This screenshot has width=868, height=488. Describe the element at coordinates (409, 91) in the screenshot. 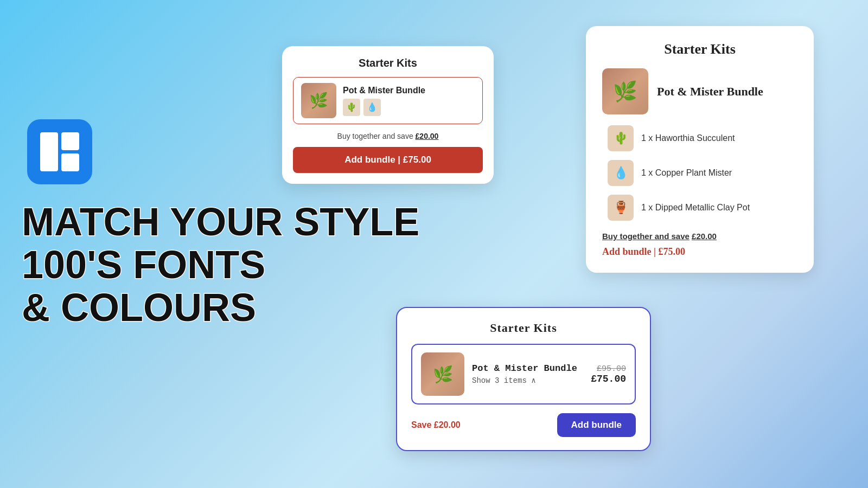

I see `card1-product-name: Pot & Mister Bundle` at that location.